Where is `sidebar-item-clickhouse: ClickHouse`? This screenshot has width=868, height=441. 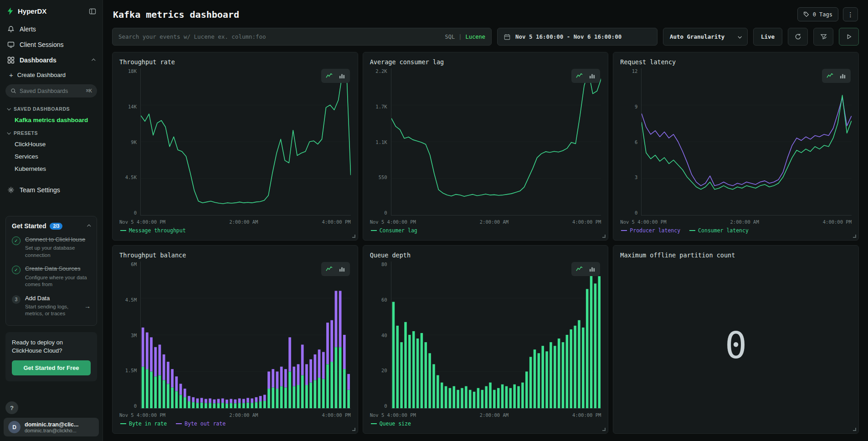
sidebar-item-clickhouse: ClickHouse is located at coordinates (51, 144).